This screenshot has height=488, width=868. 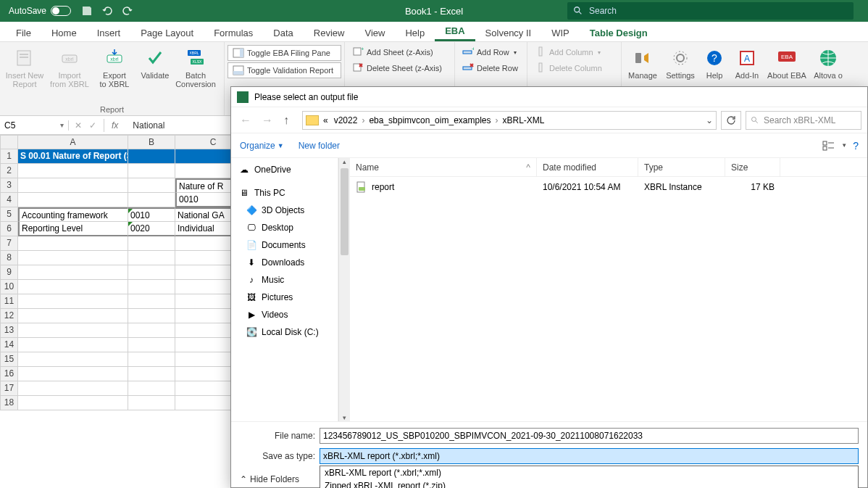 I want to click on row-header: 17, so click(x=9, y=389).